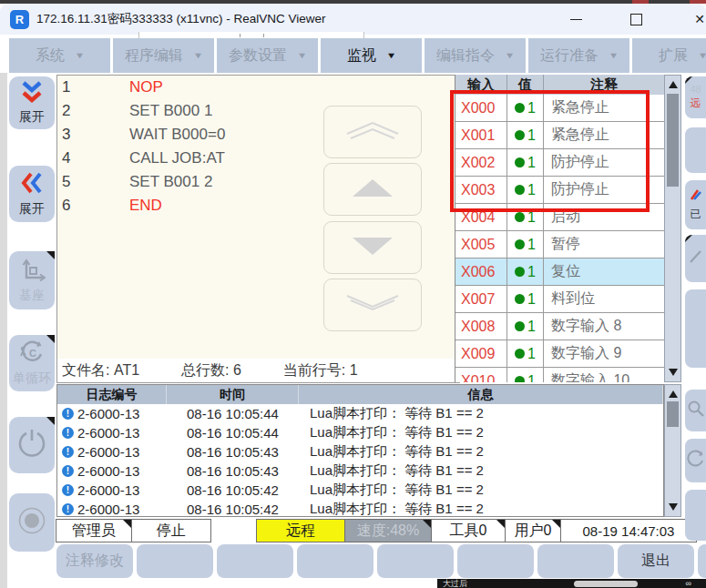 The image size is (706, 588). Describe the element at coordinates (560, 299) in the screenshot. I see `io-row-X007: X0071料到位` at that location.